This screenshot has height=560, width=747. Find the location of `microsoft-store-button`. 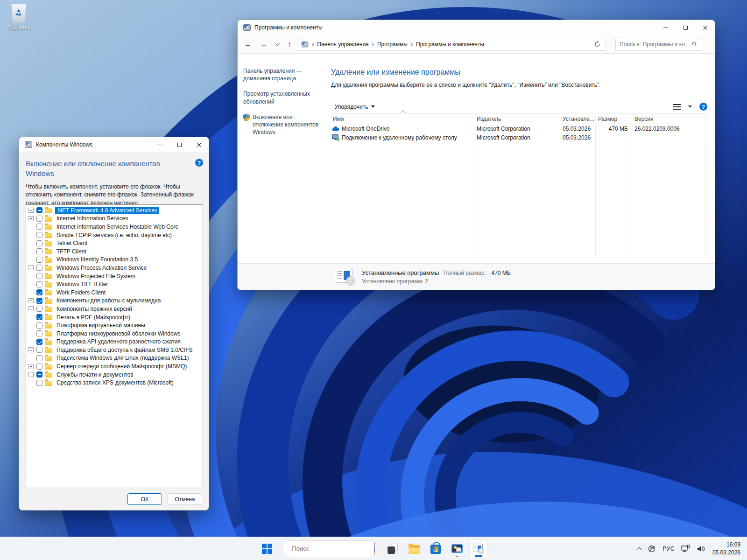

microsoft-store-button is located at coordinates (436, 549).